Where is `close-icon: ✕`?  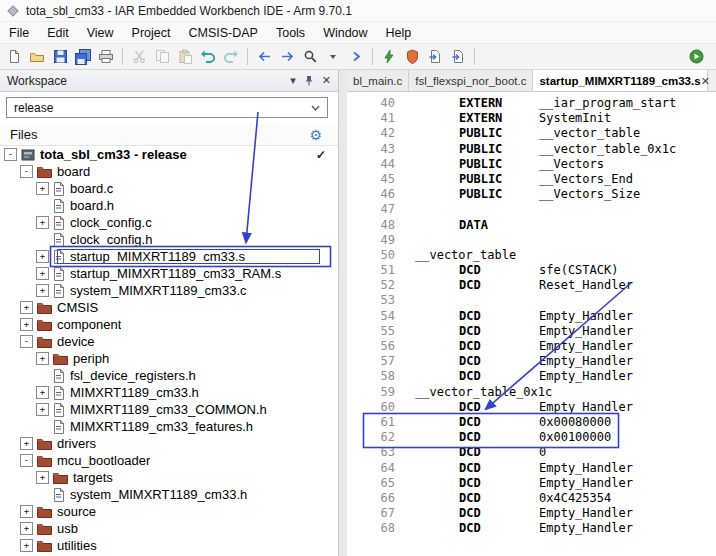 close-icon: ✕ is located at coordinates (326, 80).